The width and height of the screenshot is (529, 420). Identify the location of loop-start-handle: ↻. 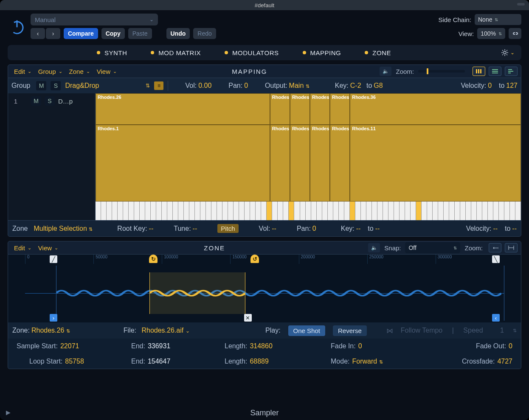
(153, 259).